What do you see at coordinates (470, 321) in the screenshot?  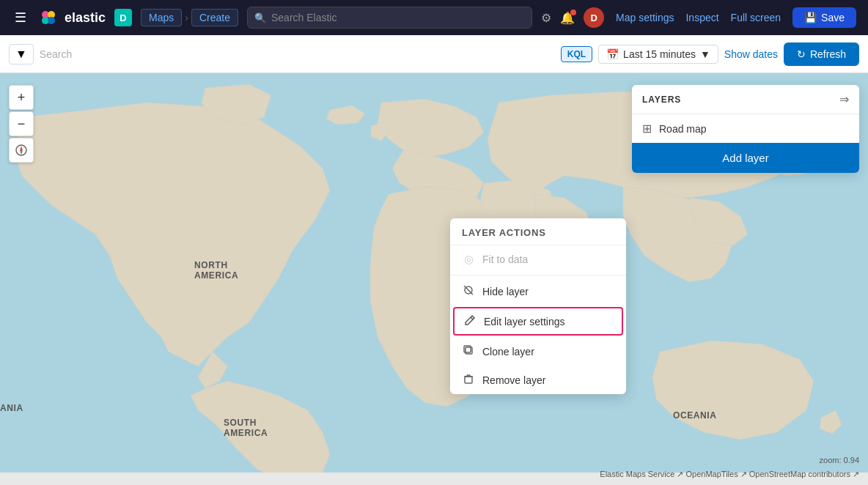 I see `edit-layer-icon` at bounding box center [470, 321].